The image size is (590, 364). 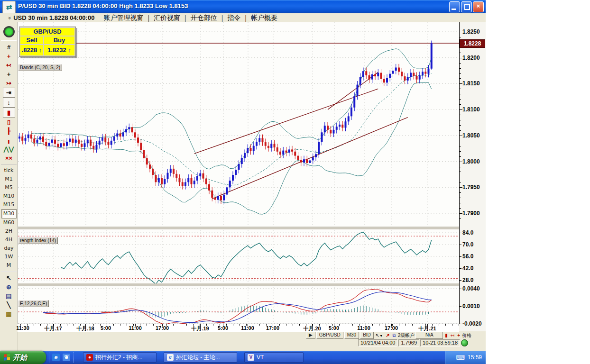 What do you see at coordinates (9, 102) in the screenshot?
I see `vertical-range-tool-icon: ↕` at bounding box center [9, 102].